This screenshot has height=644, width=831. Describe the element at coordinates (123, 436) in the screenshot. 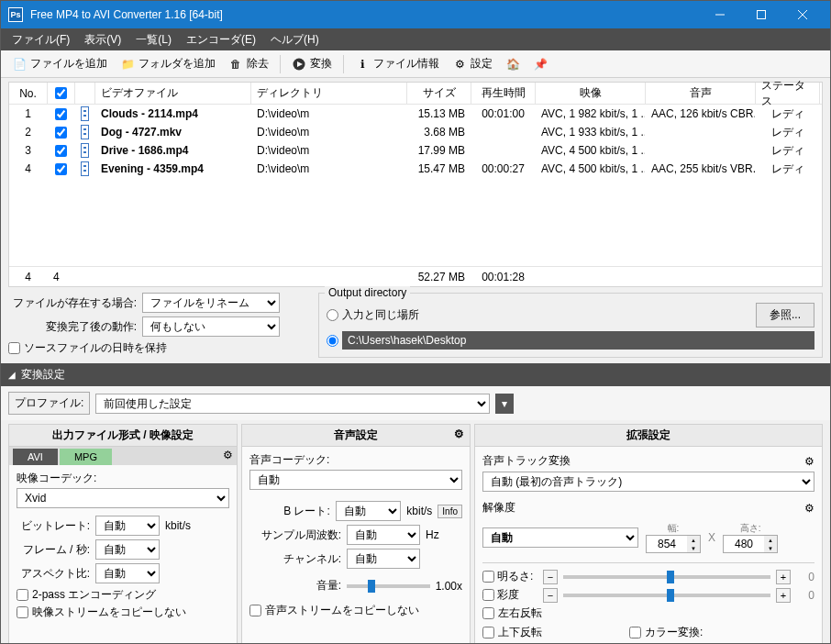

I see `video-panel-header: 出力ファイル形式 / 映像設定` at that location.